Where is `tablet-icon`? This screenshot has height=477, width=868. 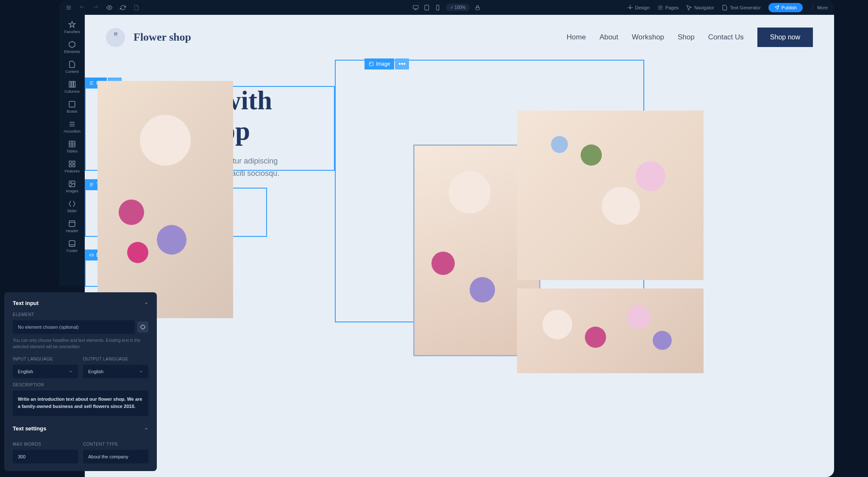
tablet-icon is located at coordinates (427, 8).